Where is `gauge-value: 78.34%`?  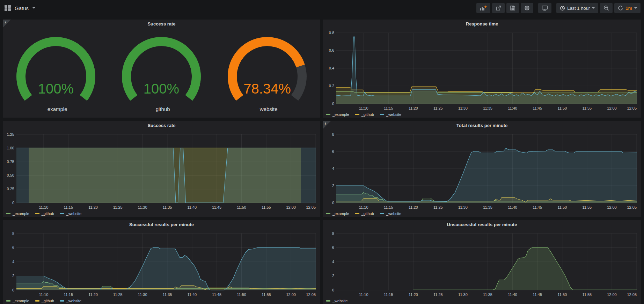 gauge-value: 78.34% is located at coordinates (267, 89).